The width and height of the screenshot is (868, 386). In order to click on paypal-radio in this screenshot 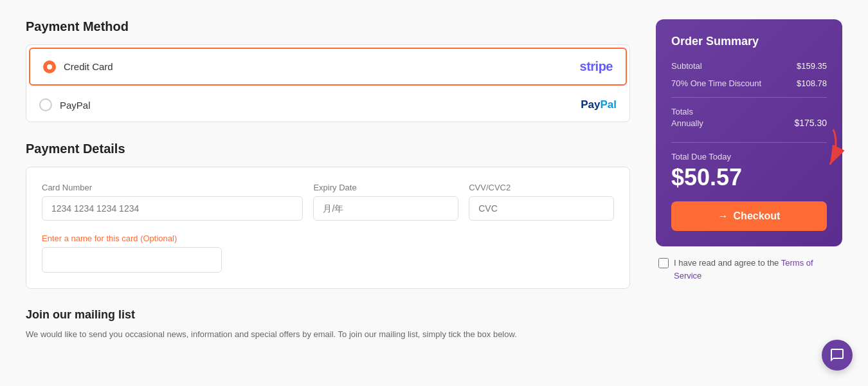, I will do `click(46, 105)`.